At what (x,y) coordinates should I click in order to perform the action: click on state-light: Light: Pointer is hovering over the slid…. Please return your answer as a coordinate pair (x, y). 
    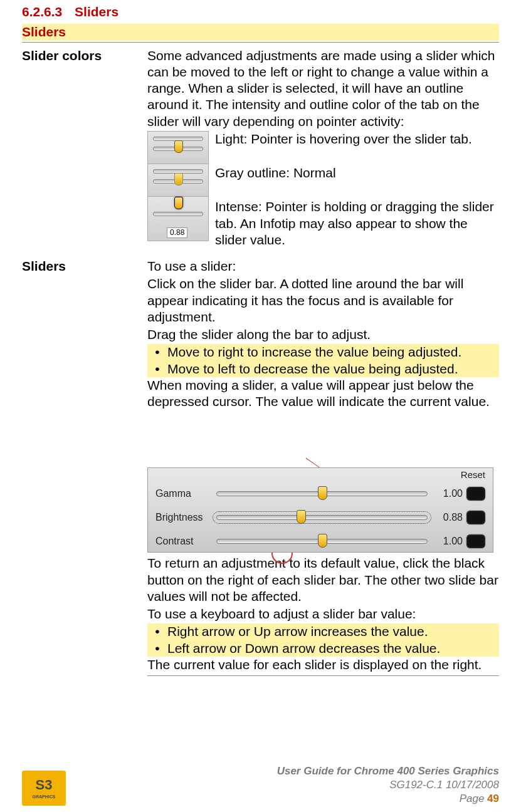
    Looking at the image, I should click on (357, 139).